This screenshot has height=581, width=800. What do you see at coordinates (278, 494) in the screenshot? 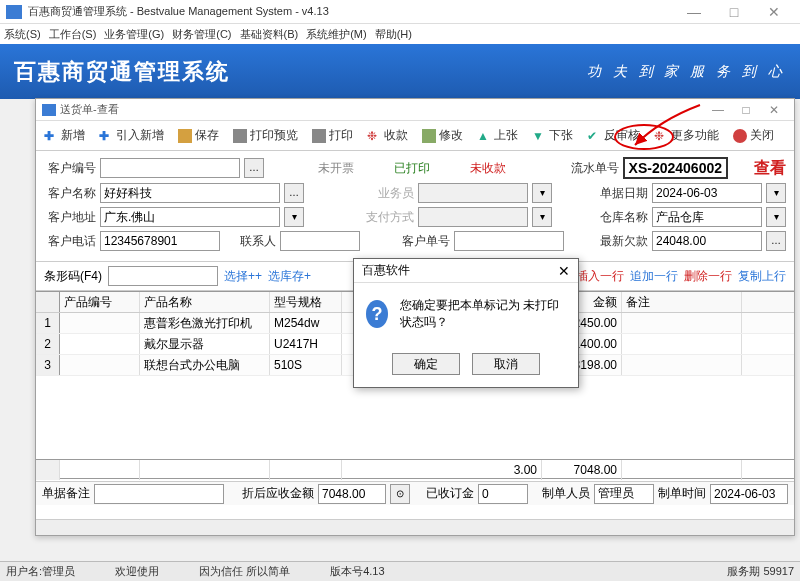
I see `discount-label: 折后应收金额` at bounding box center [278, 494].